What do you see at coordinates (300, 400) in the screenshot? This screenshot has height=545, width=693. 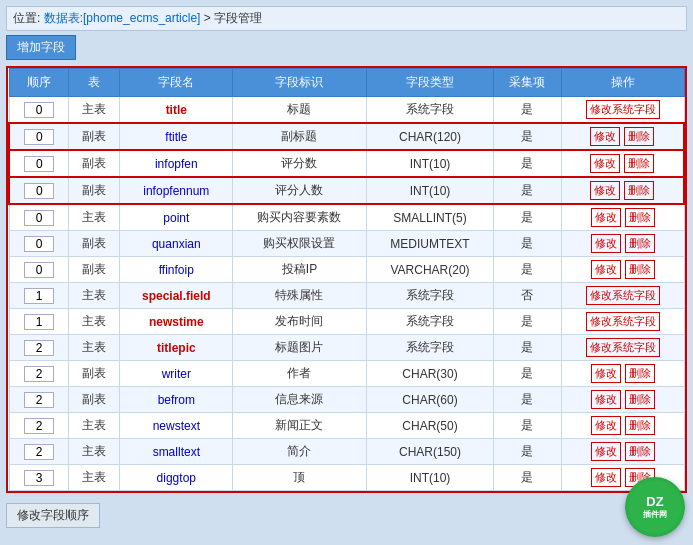 I see `cell-field-label: 信息来源` at bounding box center [300, 400].